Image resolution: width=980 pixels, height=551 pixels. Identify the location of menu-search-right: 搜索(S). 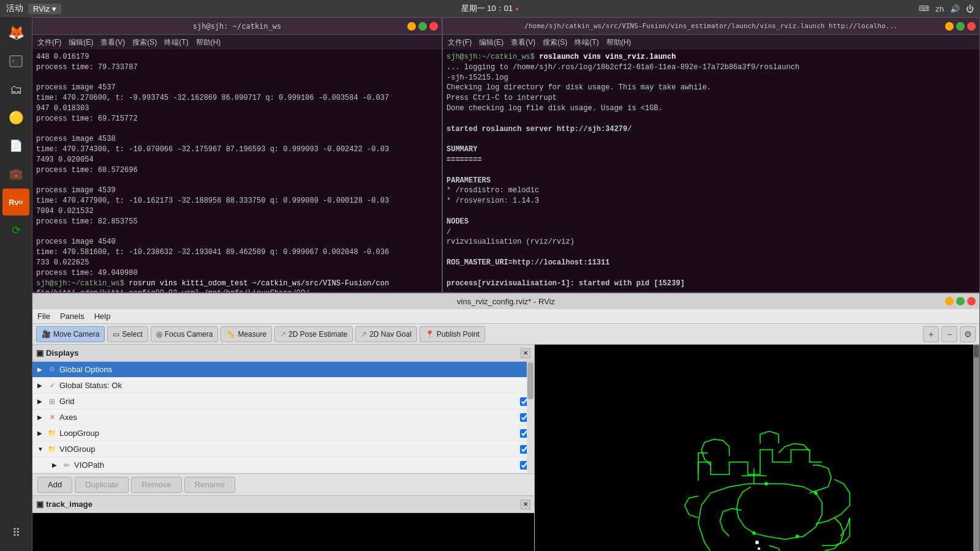
(555, 43).